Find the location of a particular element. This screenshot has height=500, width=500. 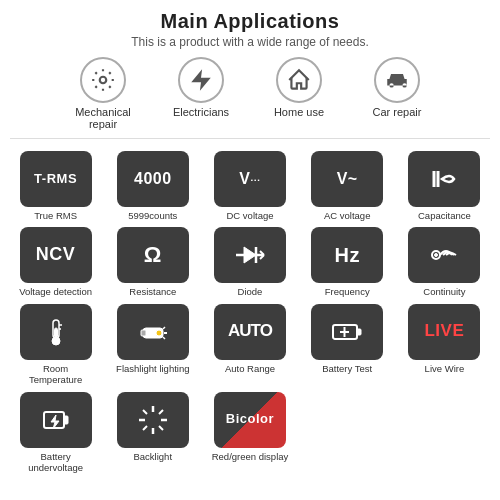

diode-box is located at coordinates (250, 255).